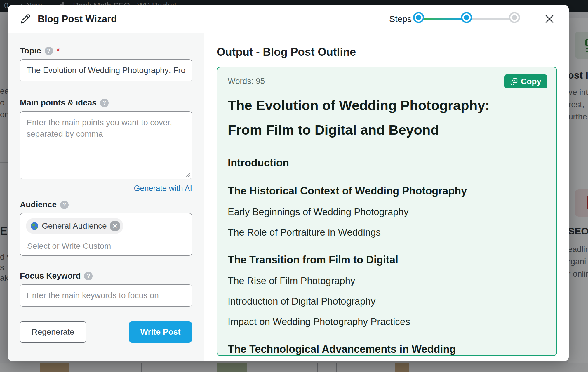 This screenshot has width=588, height=372. I want to click on steps-track, so click(466, 19).